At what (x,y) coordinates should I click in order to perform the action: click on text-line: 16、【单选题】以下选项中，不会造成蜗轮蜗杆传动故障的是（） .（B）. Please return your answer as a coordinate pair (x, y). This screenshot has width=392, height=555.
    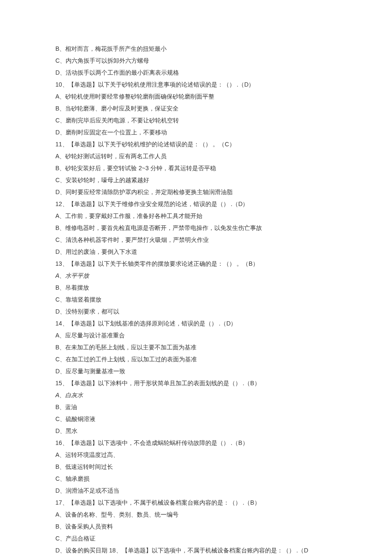
    Looking at the image, I should click on (196, 443).